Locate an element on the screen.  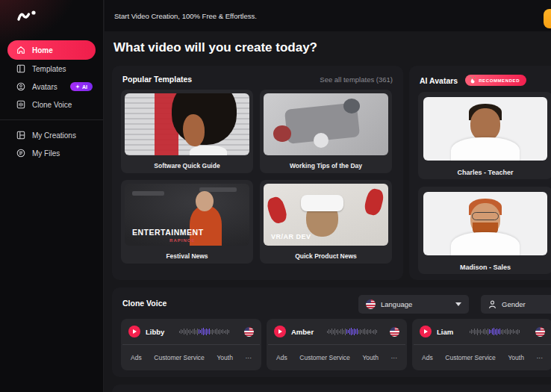
templates-icon is located at coordinates (21, 69).